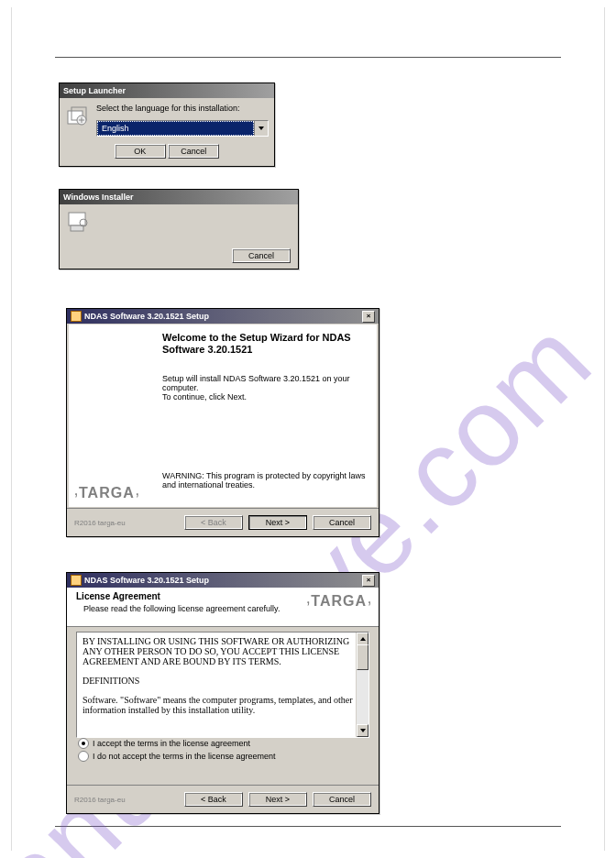 This screenshot has height=858, width=616. I want to click on accept-radio: I accept the terms in the license agreem…, so click(223, 743).